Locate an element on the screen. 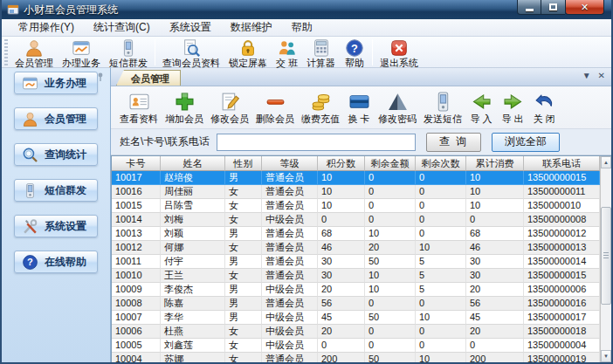  table-row: 10004苏娜女普通会员200501020013500000019 is located at coordinates (356, 358).